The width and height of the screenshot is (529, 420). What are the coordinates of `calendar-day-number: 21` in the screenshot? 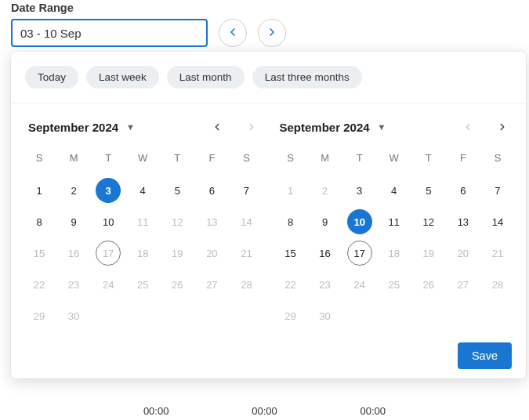 It's located at (246, 253).